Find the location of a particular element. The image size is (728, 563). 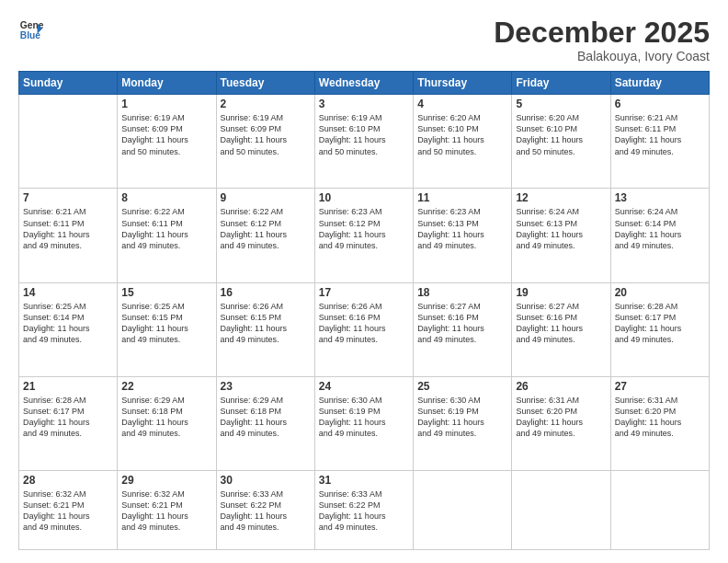

day-number-11: 11 is located at coordinates (462, 198).